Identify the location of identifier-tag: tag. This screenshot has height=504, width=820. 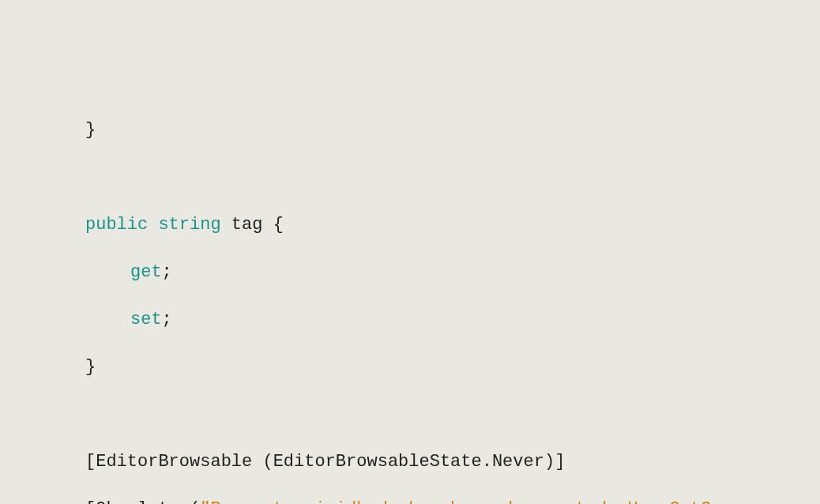
(247, 224).